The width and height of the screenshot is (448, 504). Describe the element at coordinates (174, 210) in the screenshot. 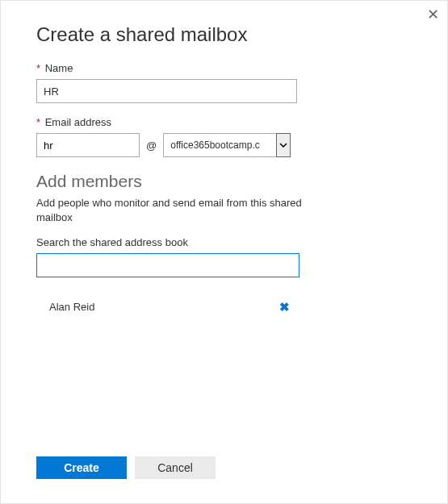

I see `add-members-helper: Add people who monitor and send email fr…` at that location.